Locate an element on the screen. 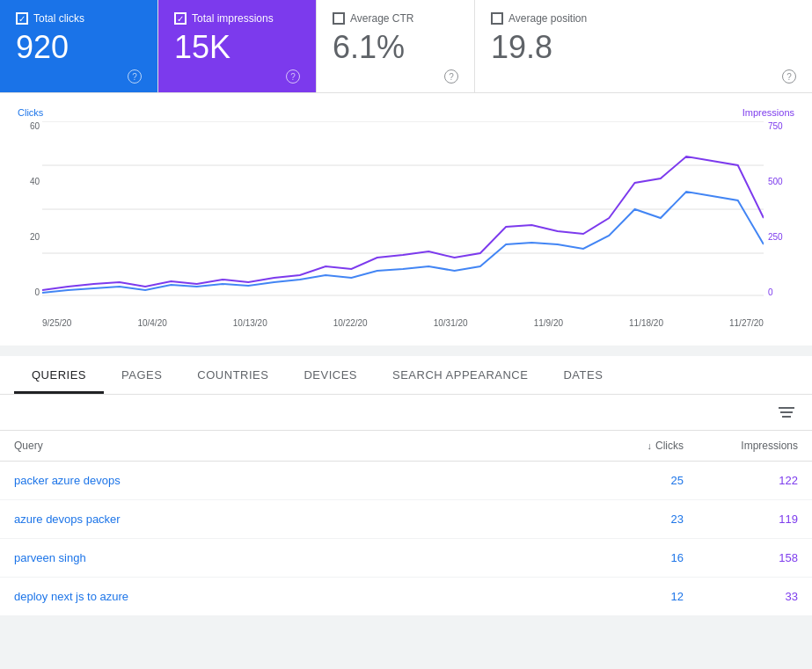  chart-clicks-label: Clicks is located at coordinates (30, 113).